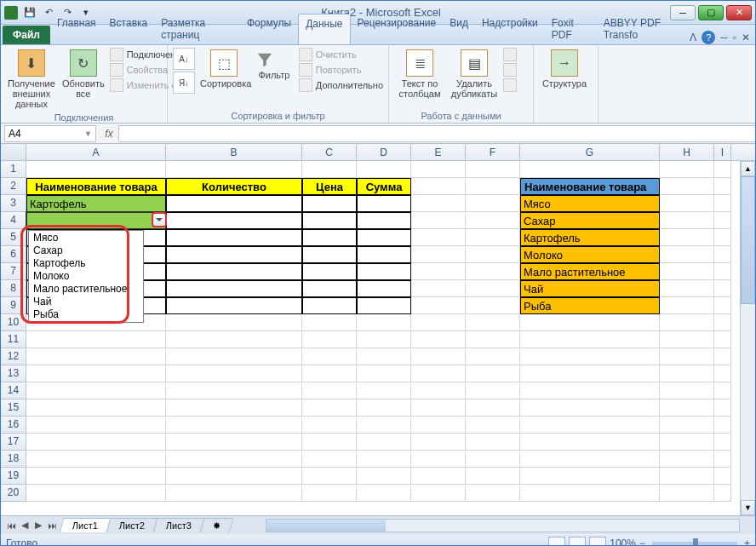 The width and height of the screenshot is (756, 546). What do you see at coordinates (184, 83) in the screenshot?
I see `sort-desc-button: Я↓` at bounding box center [184, 83].